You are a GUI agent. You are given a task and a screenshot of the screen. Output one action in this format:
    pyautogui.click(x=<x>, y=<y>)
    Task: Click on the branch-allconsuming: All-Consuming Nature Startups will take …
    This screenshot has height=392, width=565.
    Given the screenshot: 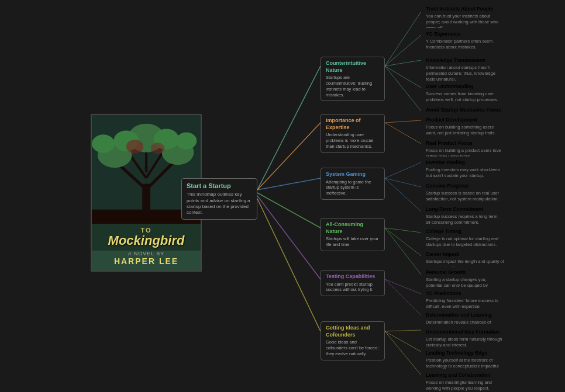 What is the action you would take?
    pyautogui.click(x=353, y=235)
    